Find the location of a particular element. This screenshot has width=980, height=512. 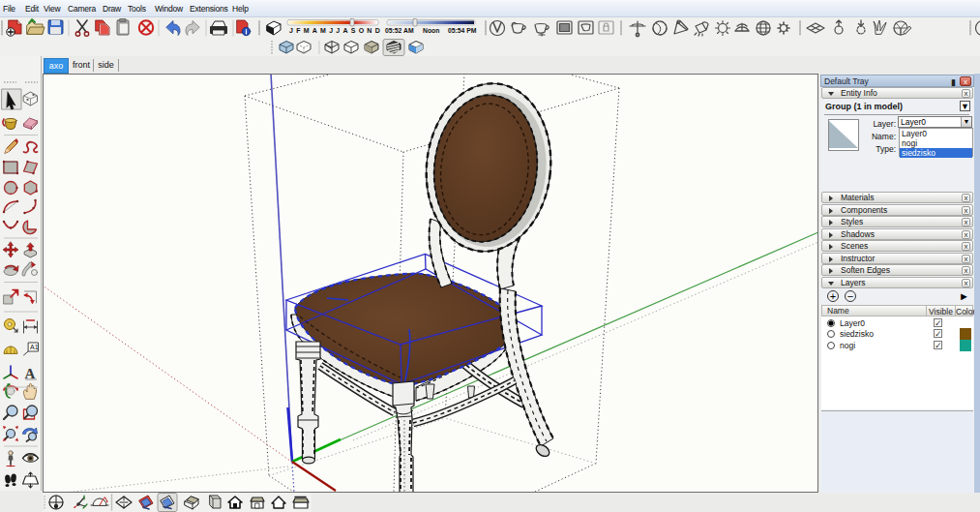

svg-text: 05:54 PM is located at coordinates (462, 31).